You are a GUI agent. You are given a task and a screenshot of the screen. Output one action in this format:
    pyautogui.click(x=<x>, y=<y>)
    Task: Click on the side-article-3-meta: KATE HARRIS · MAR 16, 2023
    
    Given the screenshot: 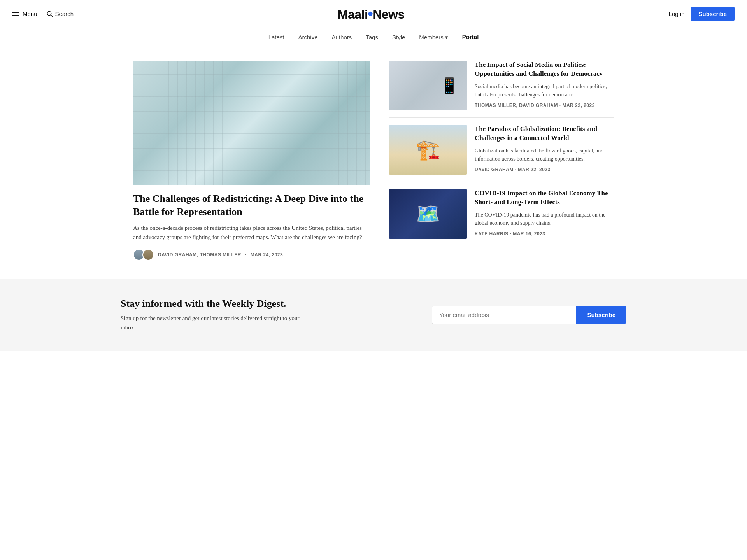 What is the action you would take?
    pyautogui.click(x=544, y=234)
    